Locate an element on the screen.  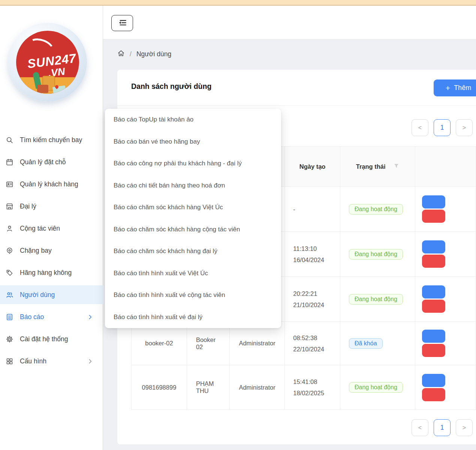
menu-item-report-xuat-ve-dai-ly: Báo cáo tình hình xuất vé đại lý is located at coordinates (193, 317).